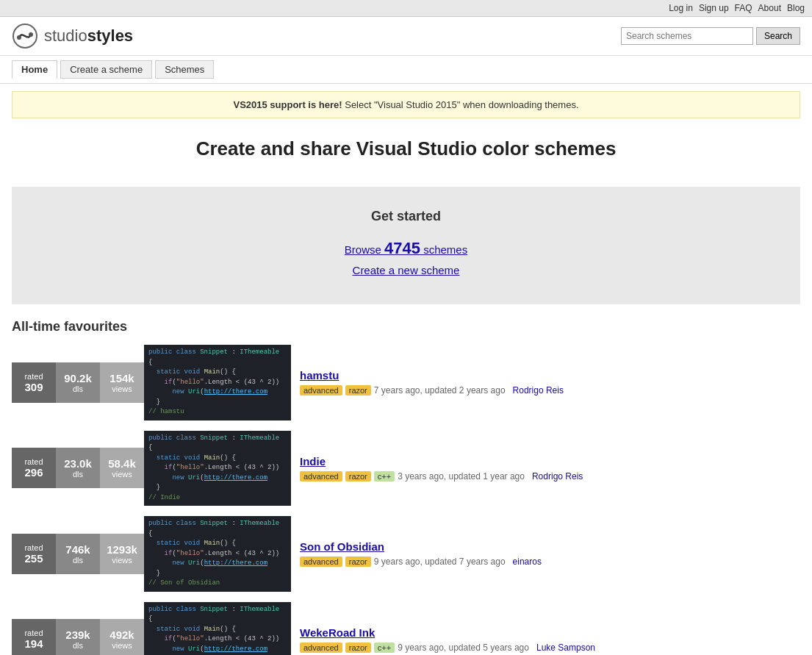 The height and width of the screenshot is (655, 812). Describe the element at coordinates (528, 562) in the screenshot. I see `author-link: einaros` at that location.